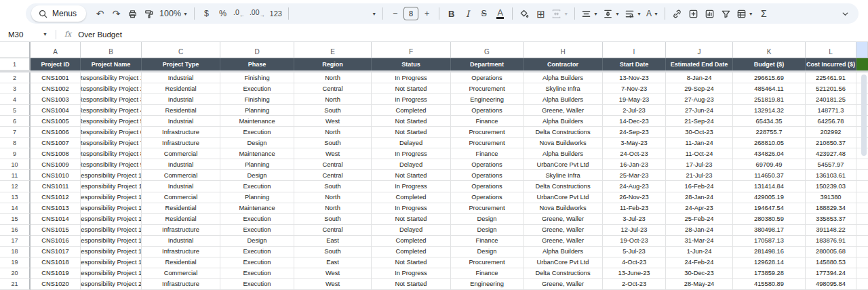 The height and width of the screenshot is (290, 868). Describe the element at coordinates (831, 220) in the screenshot. I see `cell: 335853.37` at that location.